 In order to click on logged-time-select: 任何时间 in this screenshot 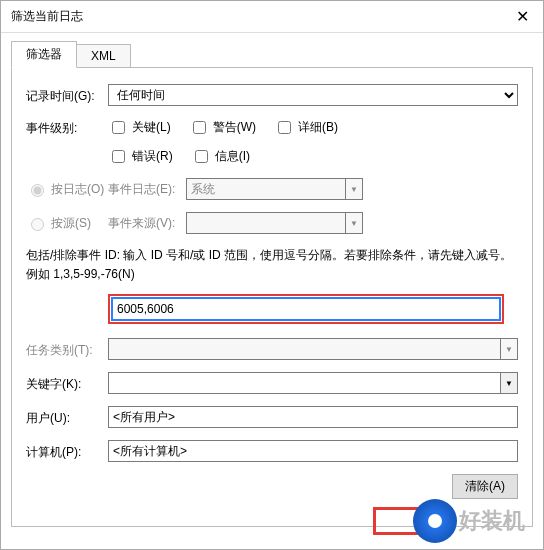, I will do `click(313, 95)`.